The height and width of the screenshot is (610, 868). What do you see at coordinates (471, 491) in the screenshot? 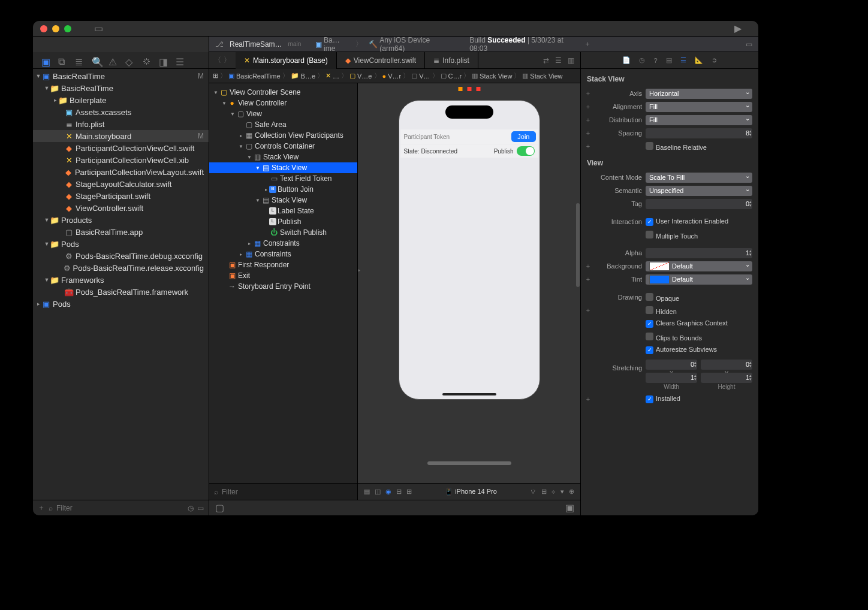
I see `device-picker: 📱 iPhone 14 Pro` at bounding box center [471, 491].